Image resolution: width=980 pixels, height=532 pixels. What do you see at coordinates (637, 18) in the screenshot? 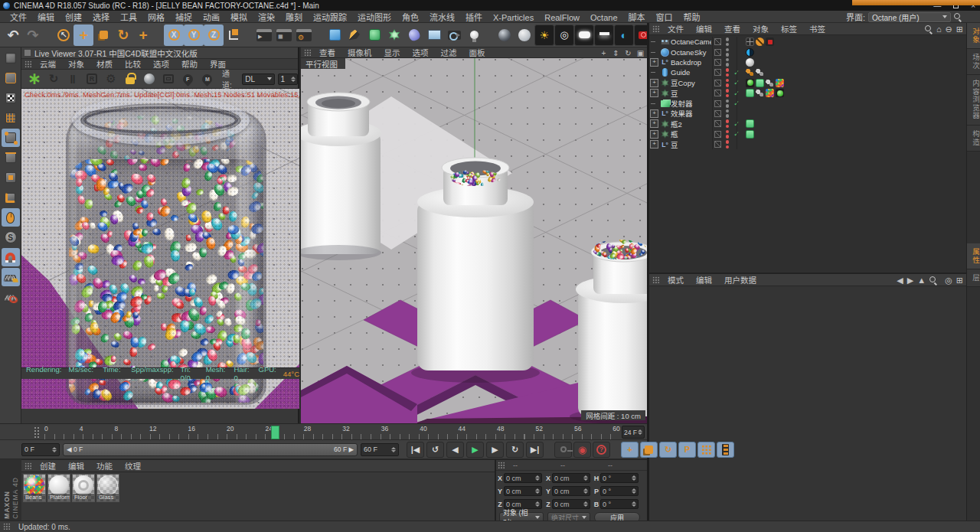
I see `menu-item: 脚本` at bounding box center [637, 18].